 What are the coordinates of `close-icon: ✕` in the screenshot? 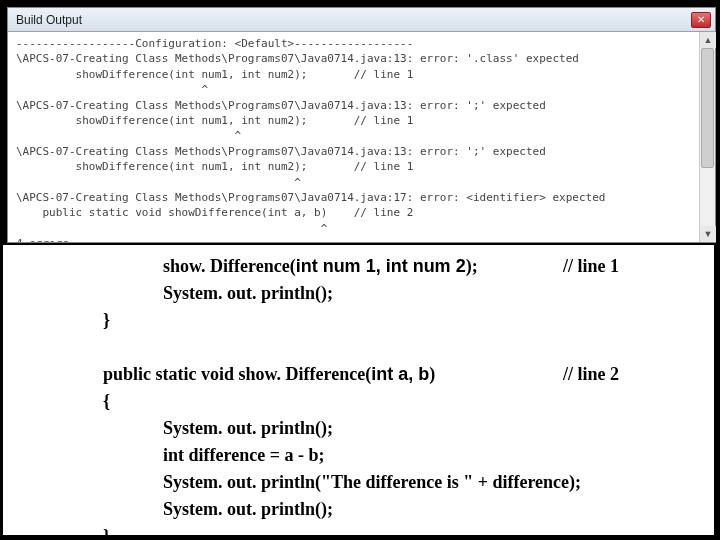 It's located at (701, 20).